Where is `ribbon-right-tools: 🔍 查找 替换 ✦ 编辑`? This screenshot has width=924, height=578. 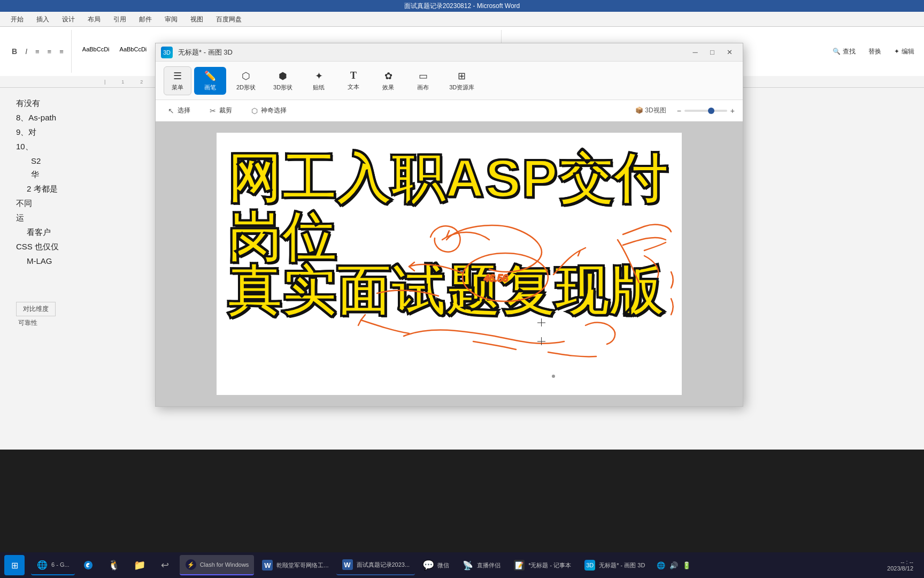
ribbon-right-tools: 🔍 查找 替换 ✦ 编辑 is located at coordinates (874, 51).